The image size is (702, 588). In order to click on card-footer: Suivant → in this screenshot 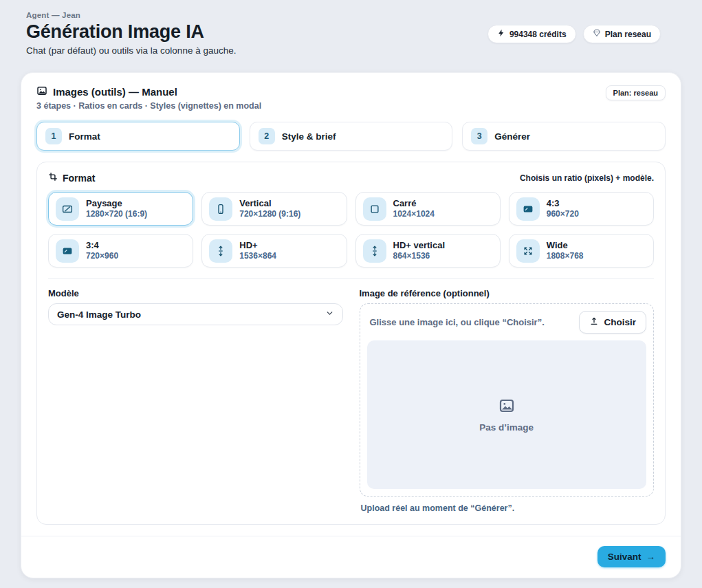, I will do `click(351, 557)`.